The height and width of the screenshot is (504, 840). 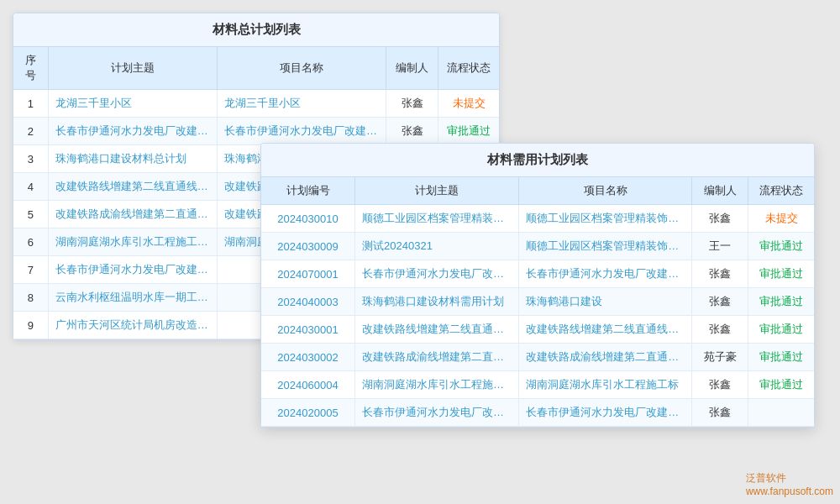 I want to click on table-row: 2024060004湖南洞庭湖水库引水工程施工标材...湖南洞庭湖水库引水工程施…, so click(x=538, y=385).